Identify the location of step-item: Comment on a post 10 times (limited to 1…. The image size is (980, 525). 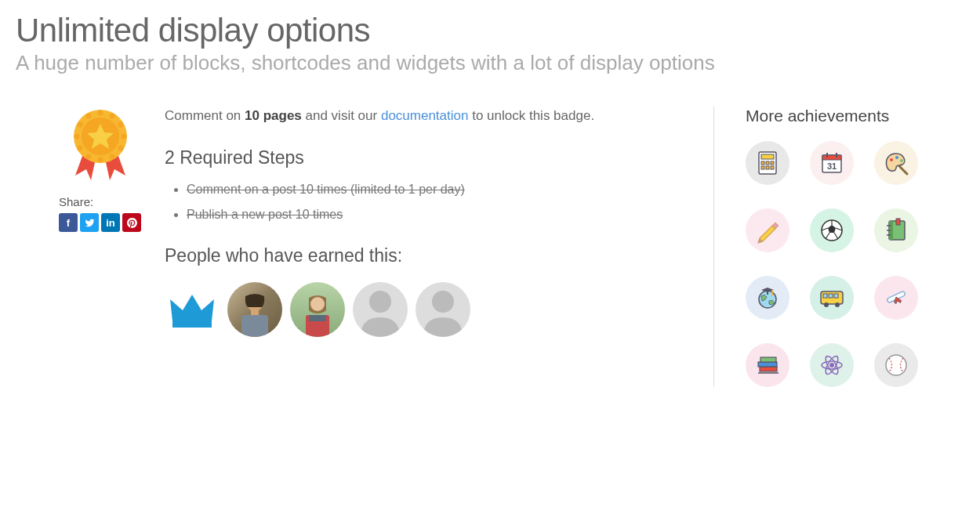
(434, 190).